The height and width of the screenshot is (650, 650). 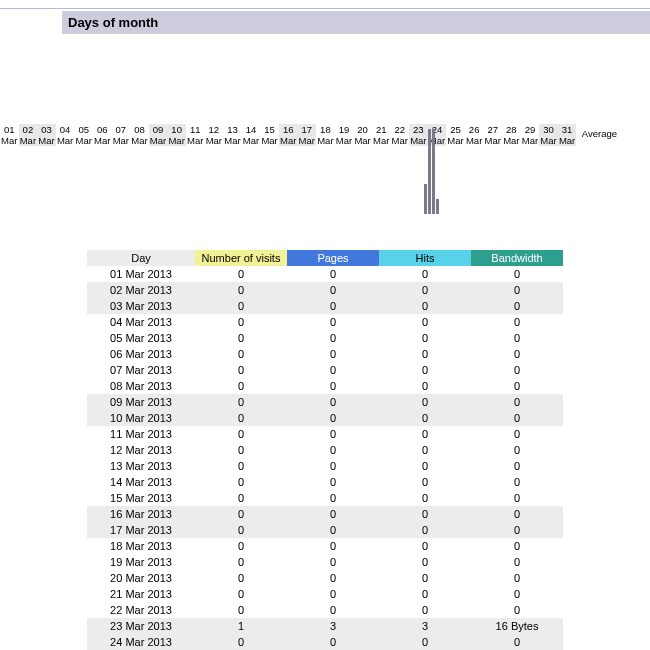 What do you see at coordinates (325, 306) in the screenshot?
I see `table-row: 03 Mar 20130000` at bounding box center [325, 306].